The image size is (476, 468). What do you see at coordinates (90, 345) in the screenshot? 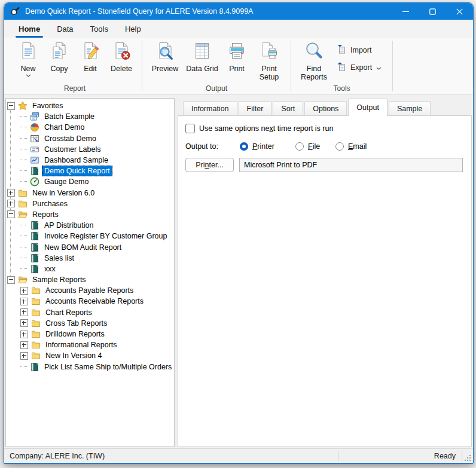
I see `tree-item: Informational Reports` at bounding box center [90, 345].